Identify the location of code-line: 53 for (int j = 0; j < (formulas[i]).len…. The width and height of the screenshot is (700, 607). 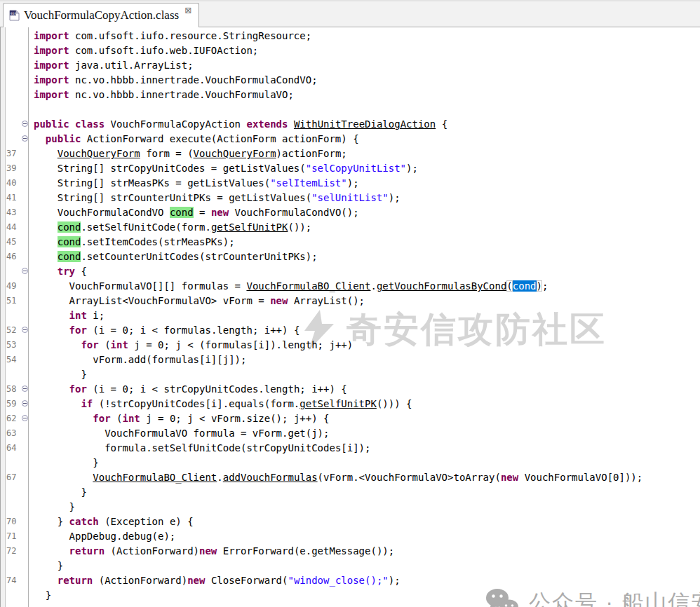
(350, 345).